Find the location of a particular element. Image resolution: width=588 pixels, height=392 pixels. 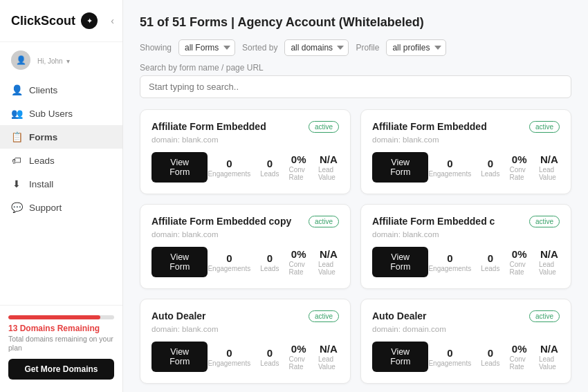

profile-select: all profiles is located at coordinates (416, 48).